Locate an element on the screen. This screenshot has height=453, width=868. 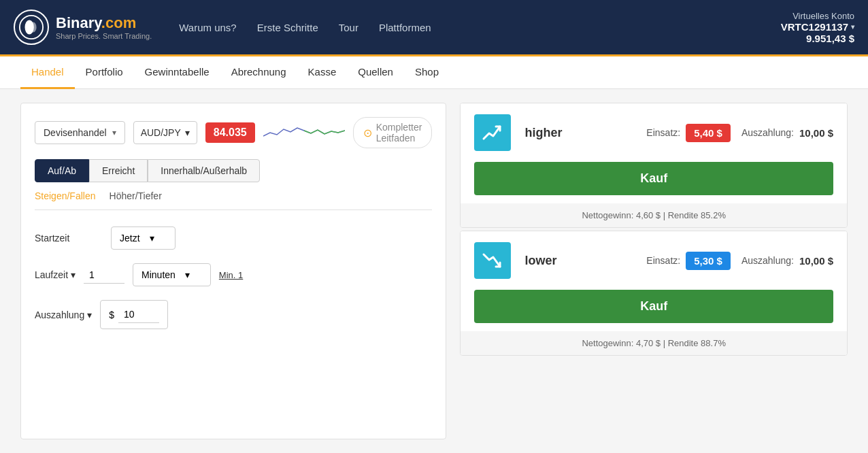
nav-erste: Erste Schritte is located at coordinates (288, 27).